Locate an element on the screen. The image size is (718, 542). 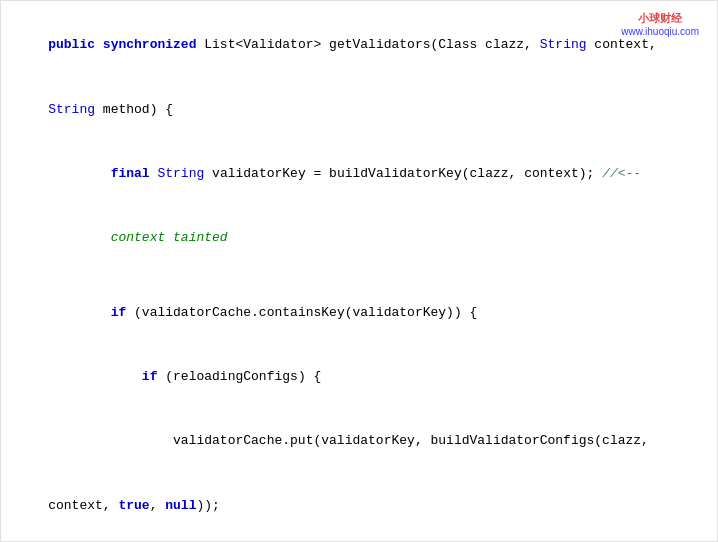
code-line-8: context, true, null)); is located at coordinates (359, 505).